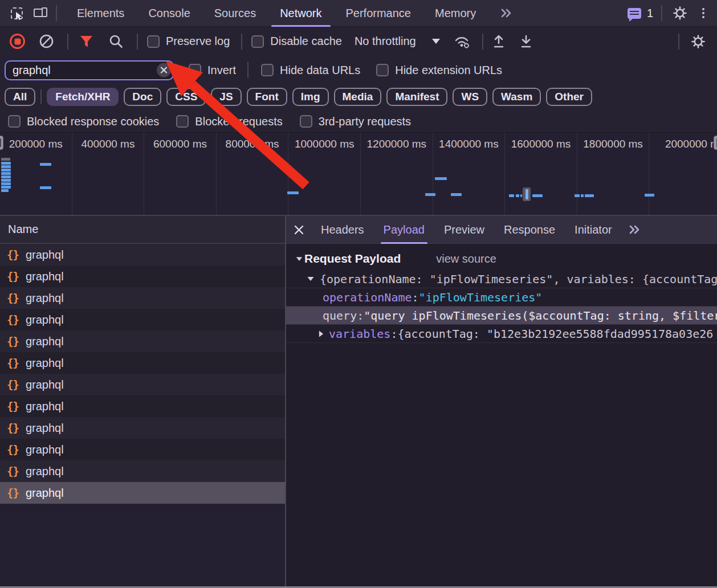  Describe the element at coordinates (46, 42) in the screenshot. I see `clear-network-log-button` at that location.